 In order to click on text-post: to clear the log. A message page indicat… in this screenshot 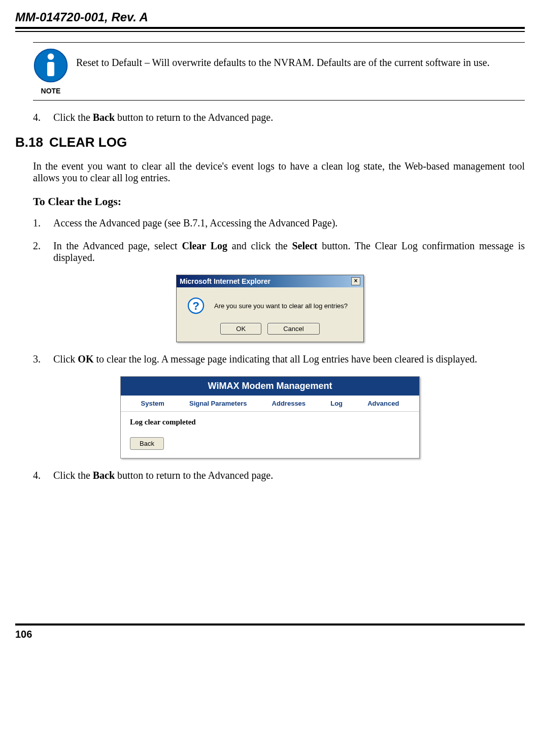, I will do `click(285, 359)`.